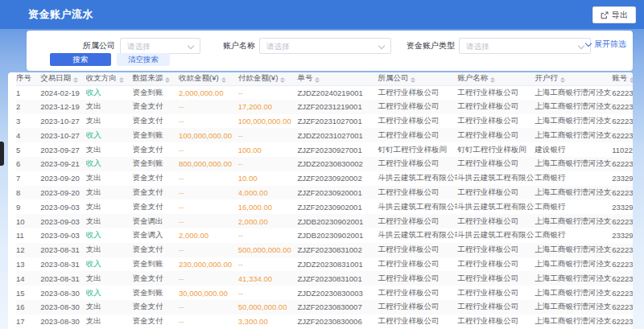  I want to click on column-header-7: 所属公司, so click(417, 79).